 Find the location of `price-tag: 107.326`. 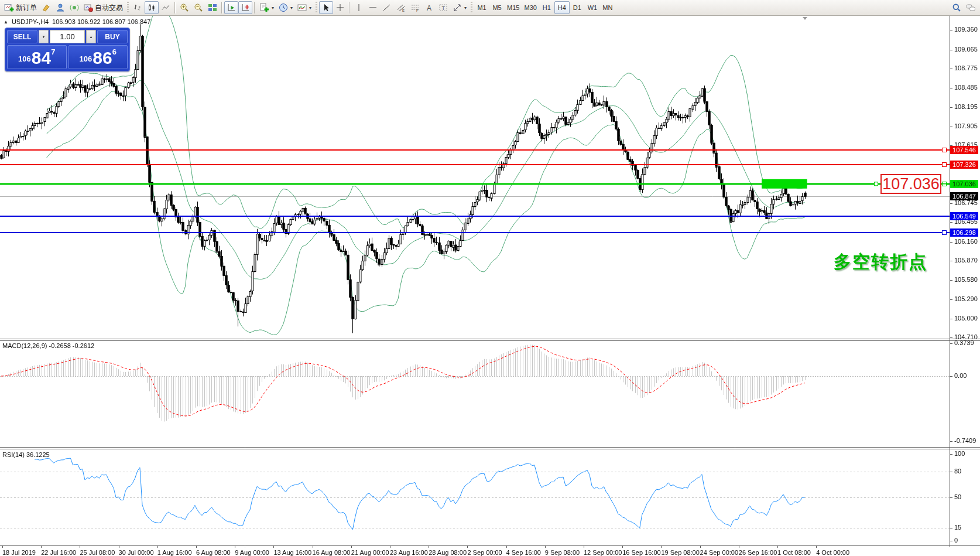

price-tag: 107.326 is located at coordinates (964, 165).